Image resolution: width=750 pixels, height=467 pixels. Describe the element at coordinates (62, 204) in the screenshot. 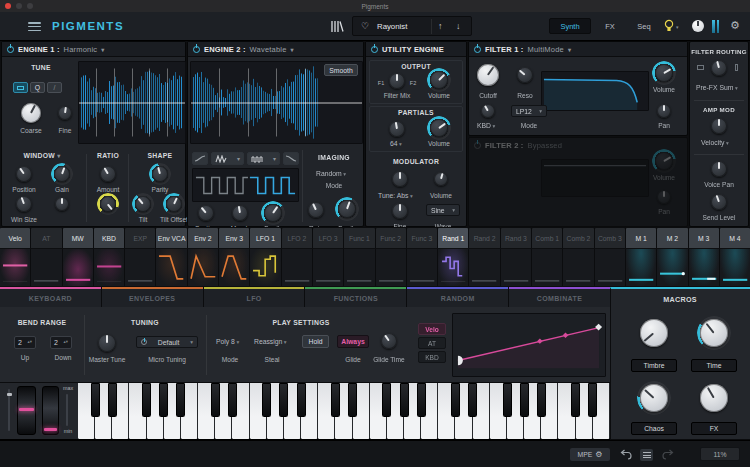

I see `window-mod-knob` at that location.